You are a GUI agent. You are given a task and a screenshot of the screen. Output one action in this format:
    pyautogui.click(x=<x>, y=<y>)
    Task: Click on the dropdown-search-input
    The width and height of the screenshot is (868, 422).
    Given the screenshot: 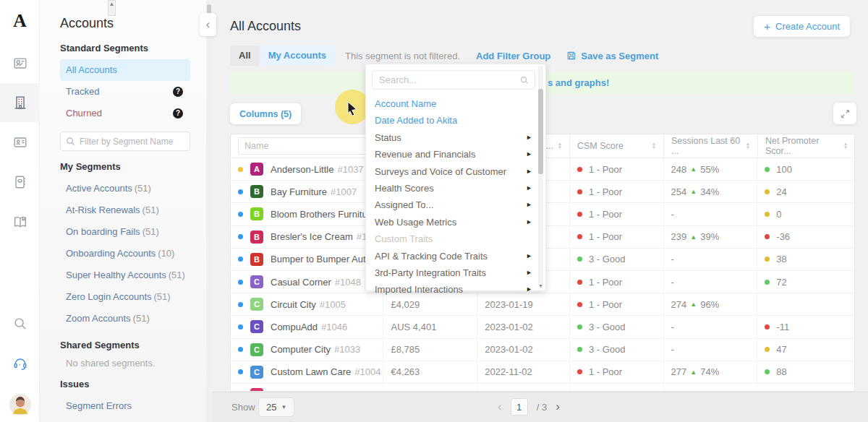 What is the action you would take?
    pyautogui.click(x=454, y=79)
    